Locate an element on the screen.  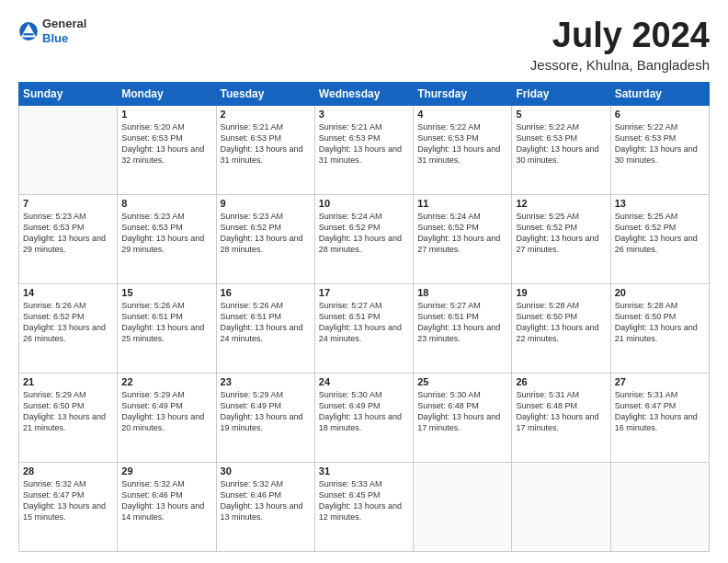
table-row: 12Sunrise: 5:25 AM Sunset: 6:52 PM Dayli… is located at coordinates (561, 239).